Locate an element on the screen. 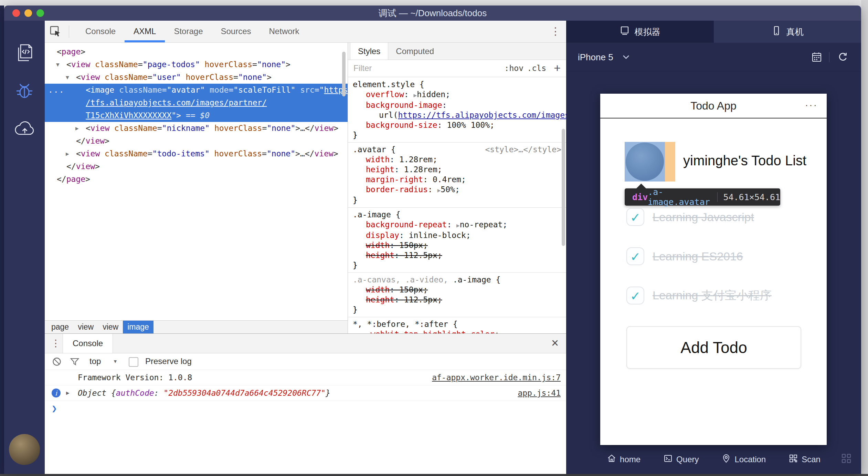 Image resolution: width=868 pixels, height=476 pixels. sim-toolbar-query-button: Query is located at coordinates (681, 459).